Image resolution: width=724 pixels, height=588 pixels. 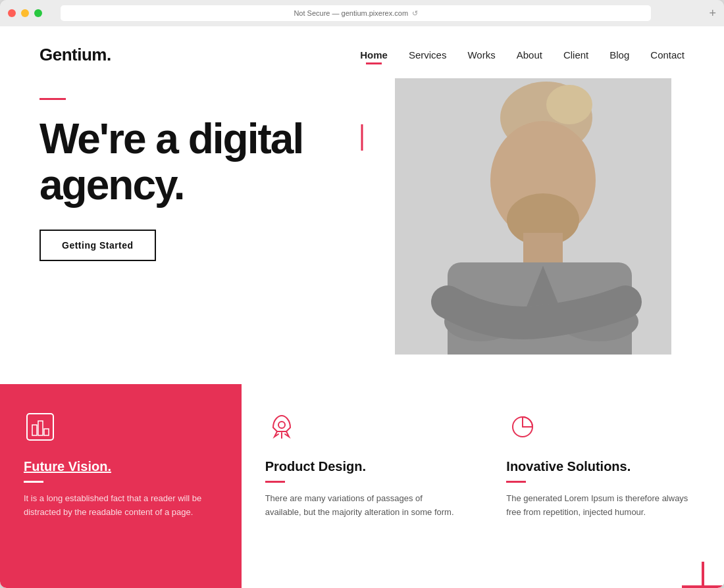 I want to click on card-product-design-text: There are many variations of passages of…, so click(x=362, y=506).